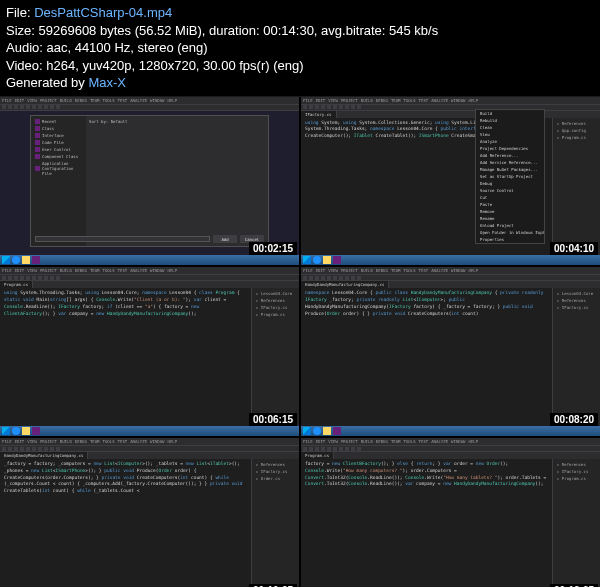  Describe the element at coordinates (576, 358) in the screenshot. I see `solution-explorer: ▸ Lesson04.Core▸ References▸ IFactory.cs` at that location.